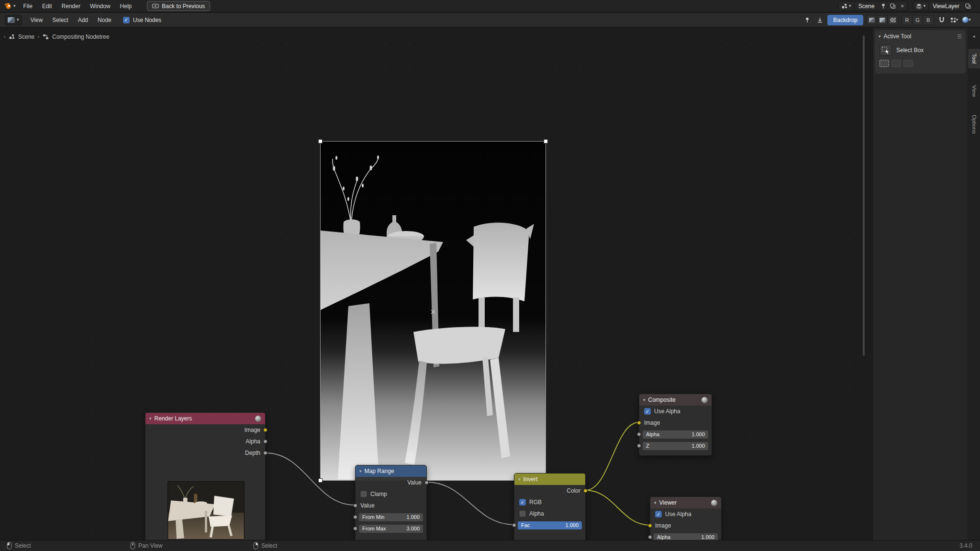  I want to click on select-mode-subtract-icon, so click(908, 63).